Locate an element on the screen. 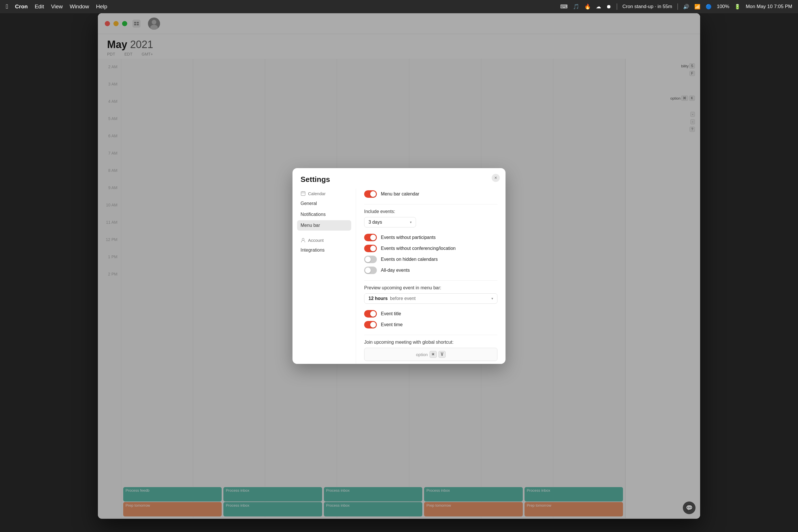 This screenshot has width=798, height=532. all-day-events-label: All-day events is located at coordinates (396, 270).